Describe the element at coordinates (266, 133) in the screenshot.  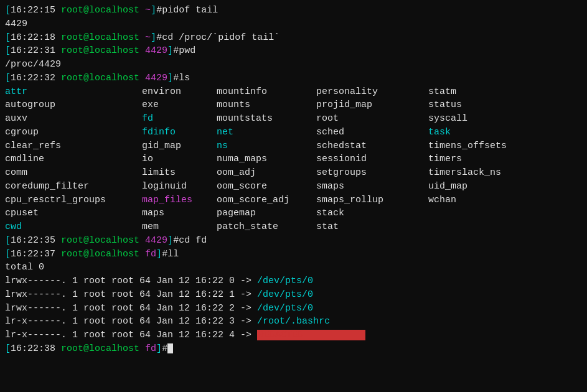
I see `ls-item: net` at that location.